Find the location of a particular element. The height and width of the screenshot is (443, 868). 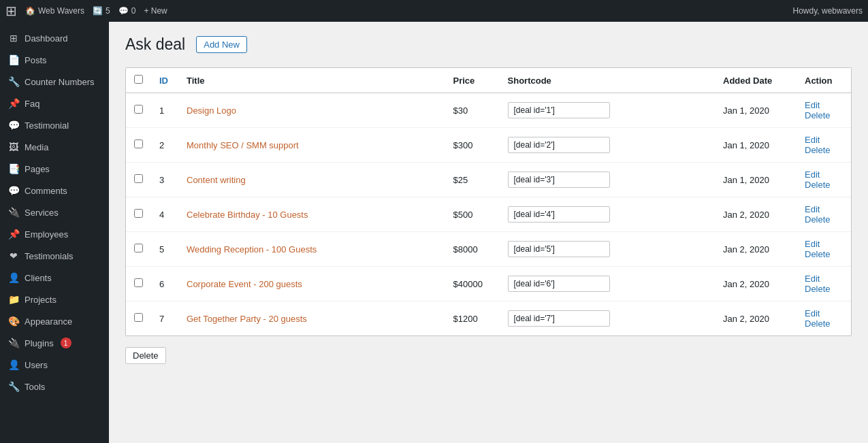

clients-icon: 👤 is located at coordinates (14, 278).